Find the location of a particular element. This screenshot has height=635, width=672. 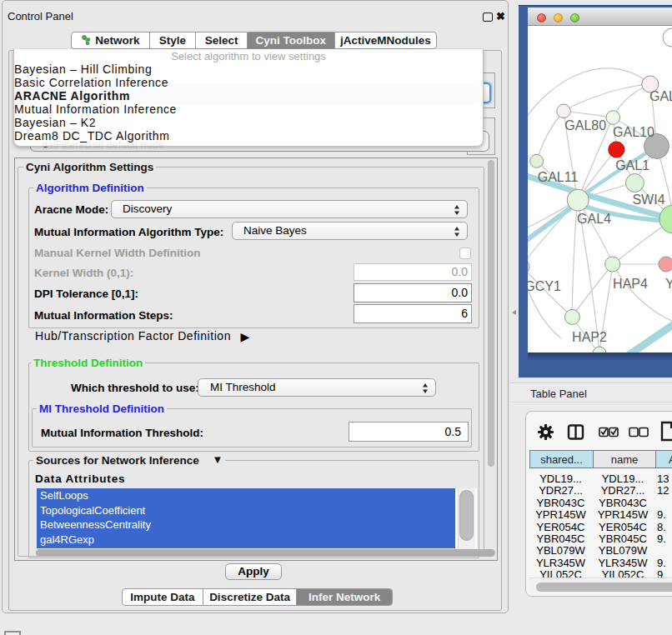

svg-text: GCY1 is located at coordinates (544, 287).